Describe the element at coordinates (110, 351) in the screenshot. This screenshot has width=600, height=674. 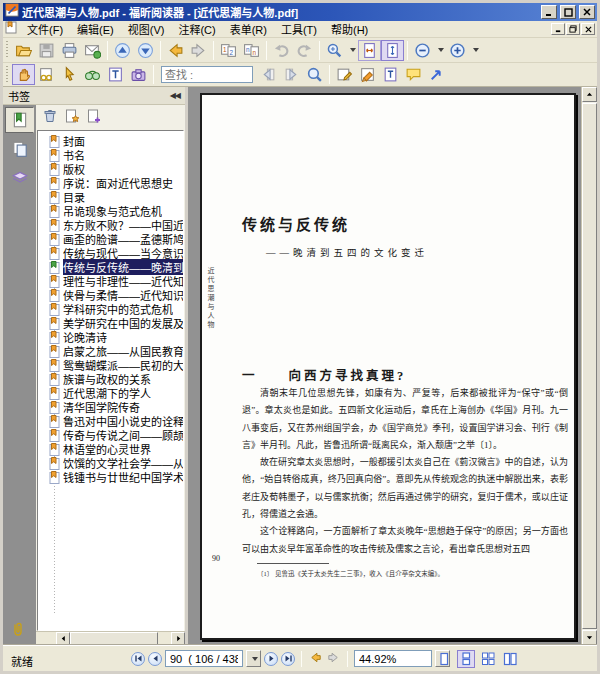
I see `bookmark-item: 启蒙之旅——从国民教育到国` at that location.